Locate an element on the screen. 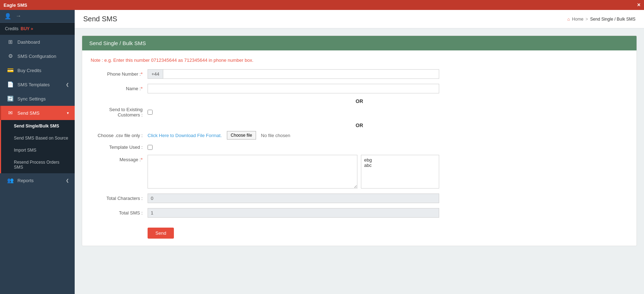 The image size is (644, 294). total-sms-row: Total SMS : 1 is located at coordinates (359, 213).